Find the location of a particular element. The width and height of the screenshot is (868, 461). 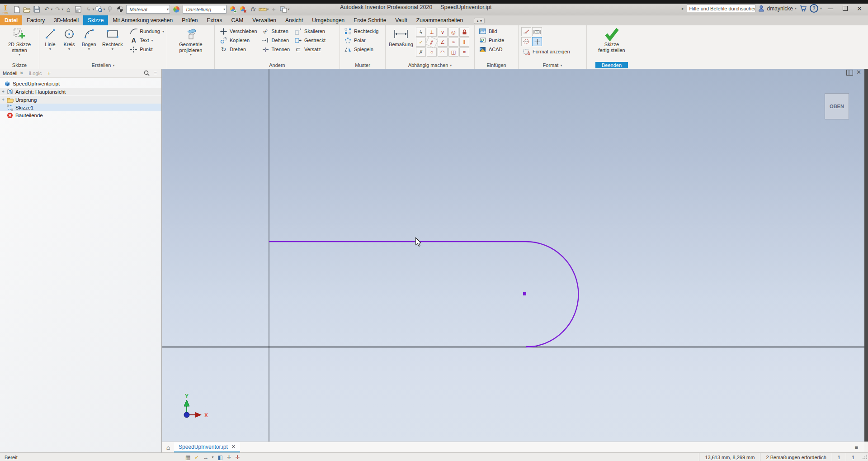

rundung-button: Rundung ▾ is located at coordinates (147, 31).